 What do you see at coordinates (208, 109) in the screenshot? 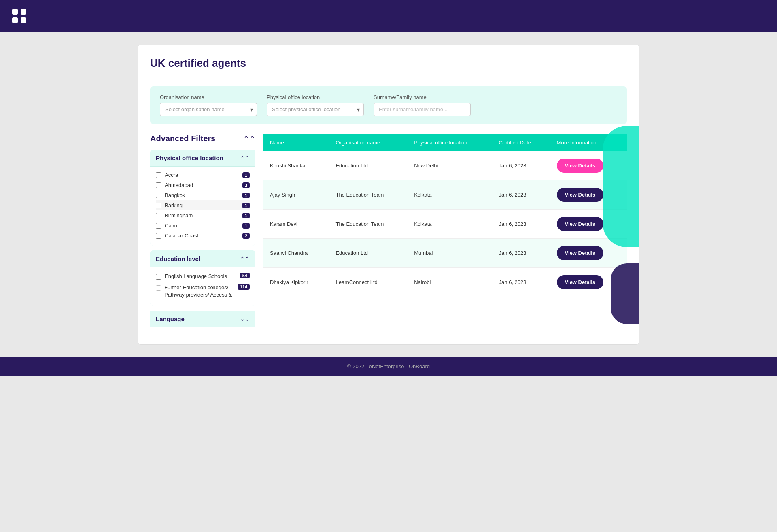
I see `org-name-select: Select organisation name` at bounding box center [208, 109].